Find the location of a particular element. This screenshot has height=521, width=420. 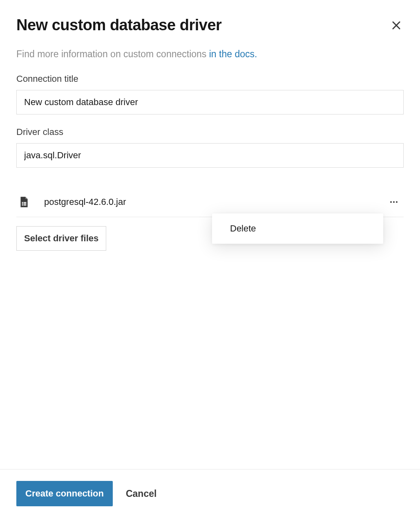

connection-title-field: Connection title is located at coordinates (210, 94).